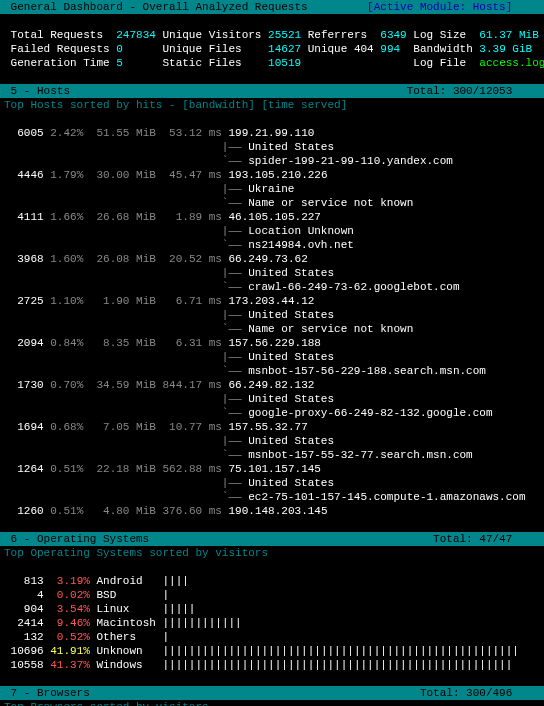 The height and width of the screenshot is (706, 544). Describe the element at coordinates (47, 693) in the screenshot. I see `panel-title: 7 - Browsers` at that location.